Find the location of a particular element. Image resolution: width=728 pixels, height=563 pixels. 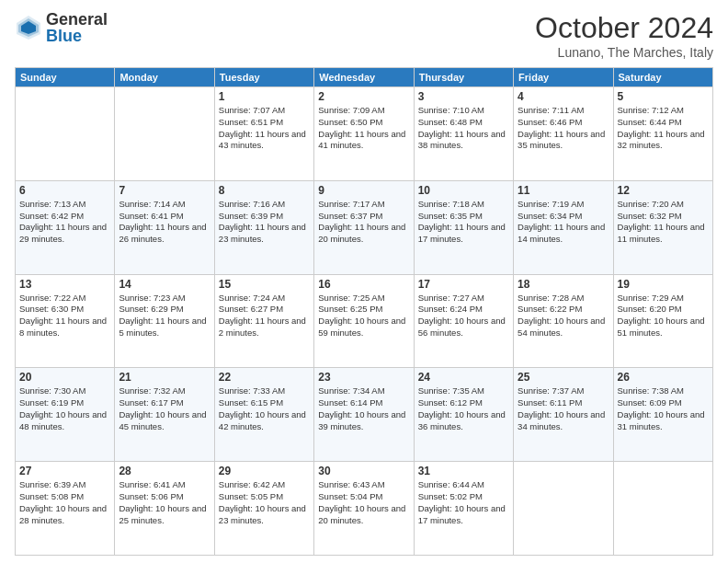

location: Lunano, The Marches, Italy is located at coordinates (624, 52).